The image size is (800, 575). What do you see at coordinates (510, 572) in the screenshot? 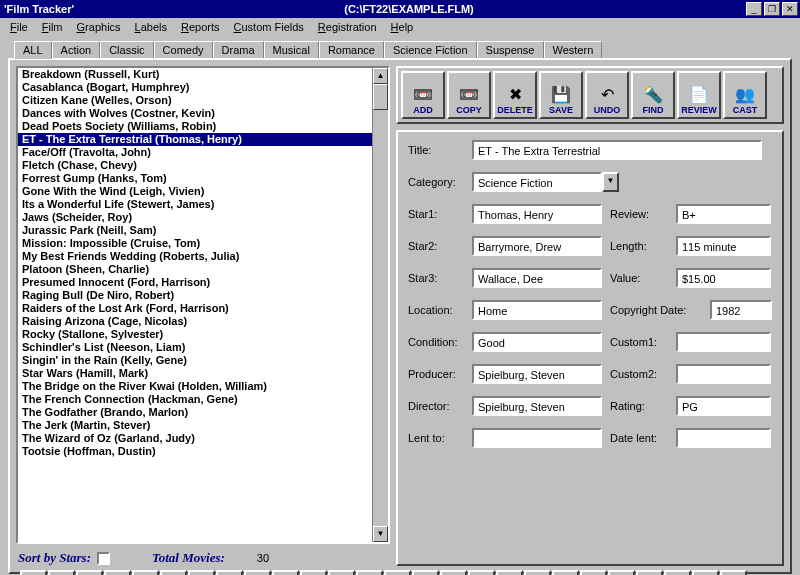
I see `alpha-r: R` at bounding box center [510, 572].